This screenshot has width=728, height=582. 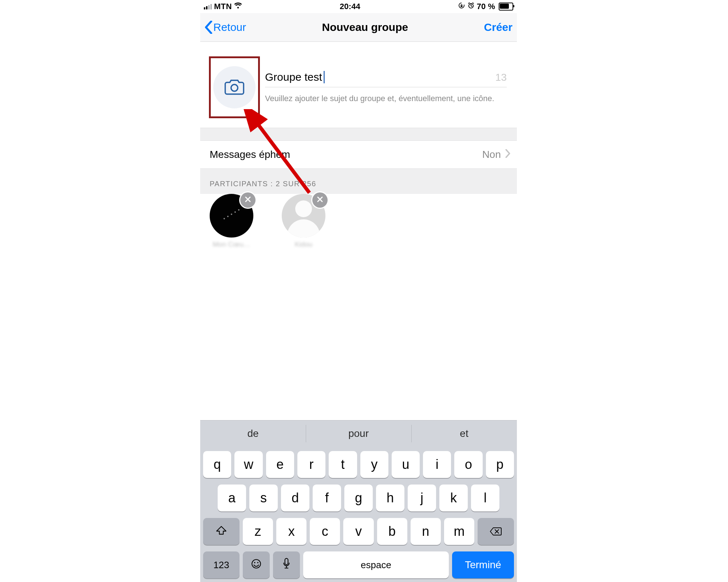 What do you see at coordinates (343, 465) in the screenshot?
I see `key-t: t` at bounding box center [343, 465].